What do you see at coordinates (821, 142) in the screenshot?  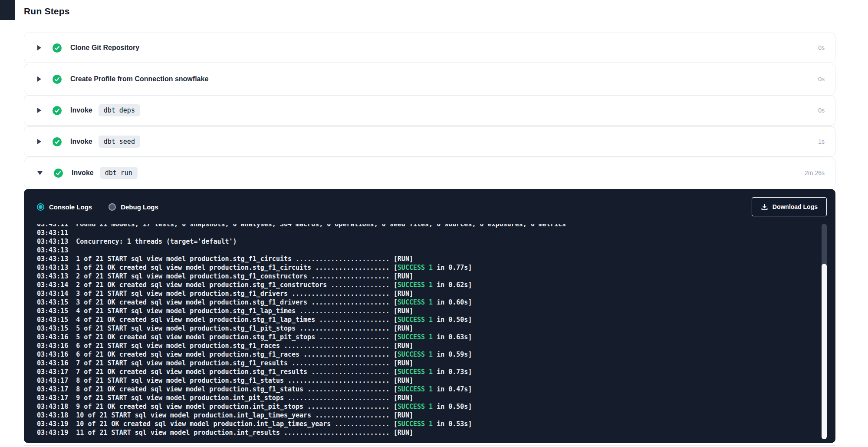 I see `step-duration: 1s` at bounding box center [821, 142].